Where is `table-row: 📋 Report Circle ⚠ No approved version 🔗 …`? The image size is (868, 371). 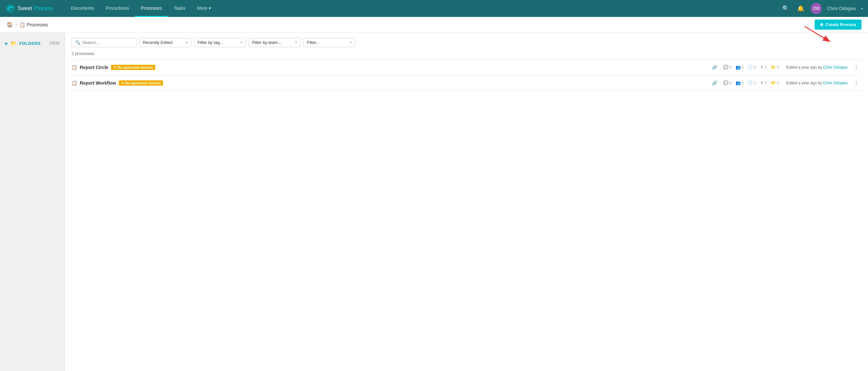 table-row: 📋 Report Circle ⚠ No approved version 🔗 … is located at coordinates (466, 67).